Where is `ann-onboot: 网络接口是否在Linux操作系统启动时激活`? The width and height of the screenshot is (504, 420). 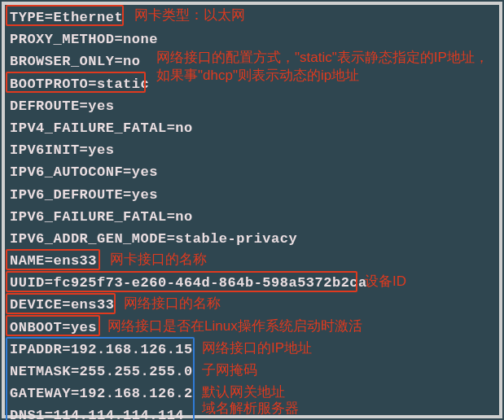 ann-onboot: 网络接口是否在Linux操作系统启动时激活 is located at coordinates (234, 326).